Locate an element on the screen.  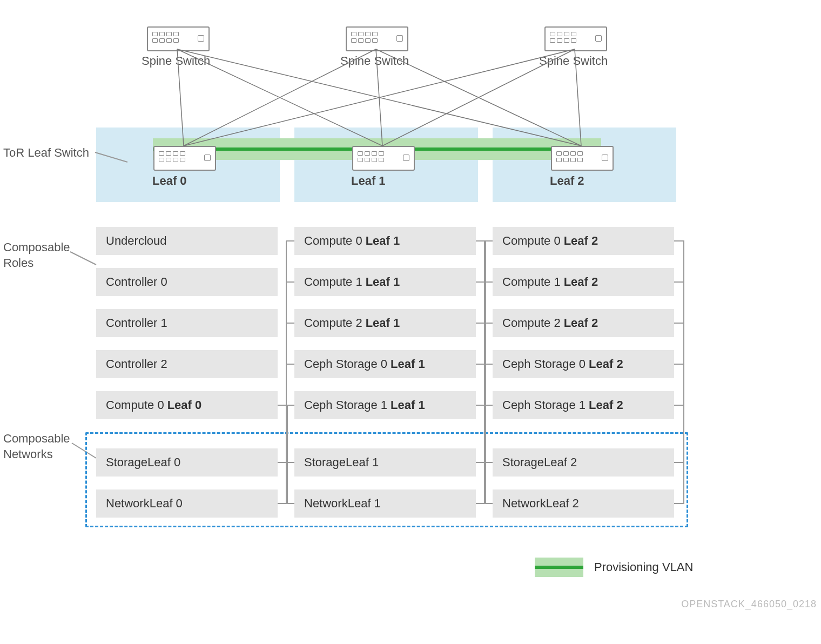
role-ceph0-leaf1: Ceph Storage 0Leaf 1 is located at coordinates (385, 364).